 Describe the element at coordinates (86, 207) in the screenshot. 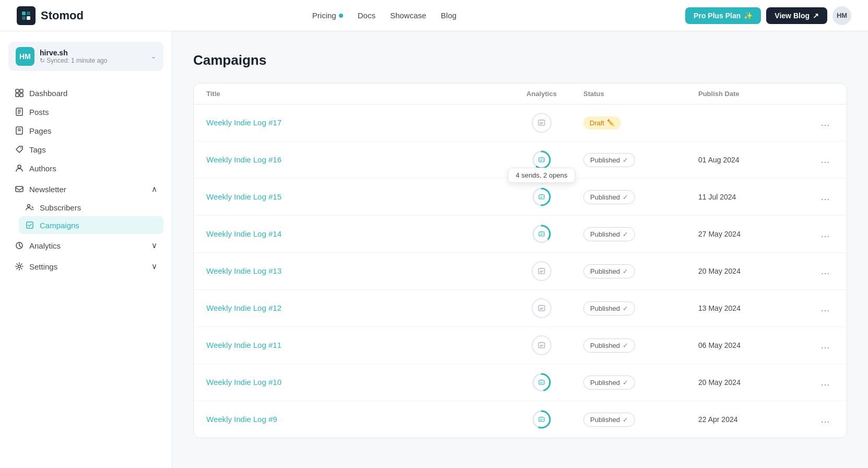

I see `nav-section-newsletter: Newsletter ∧ Subscribers Campaigns` at that location.